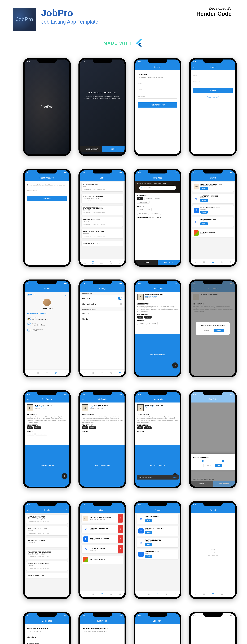 This screenshot has width=247, height=644. I want to click on saved-item: RCFULL STACK WEB DEVELOPERRenderCode Tec…, so click(213, 187).